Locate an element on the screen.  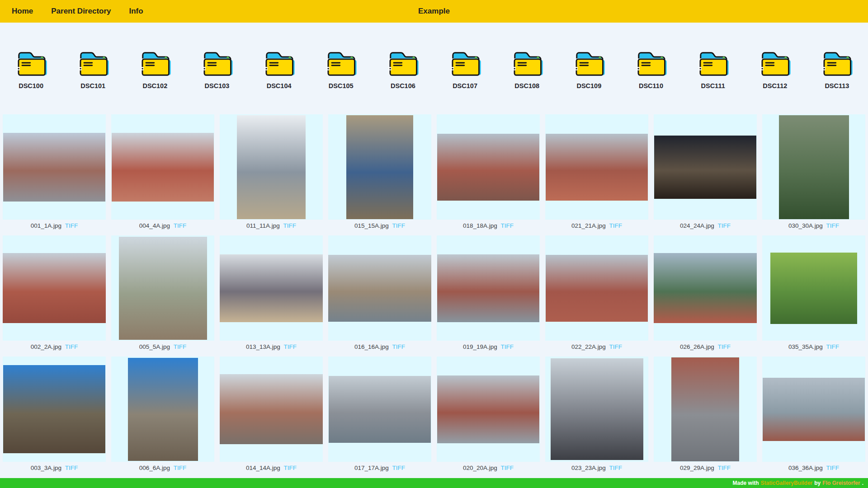
folder-item-dsc106: DSC106 is located at coordinates (403, 68).